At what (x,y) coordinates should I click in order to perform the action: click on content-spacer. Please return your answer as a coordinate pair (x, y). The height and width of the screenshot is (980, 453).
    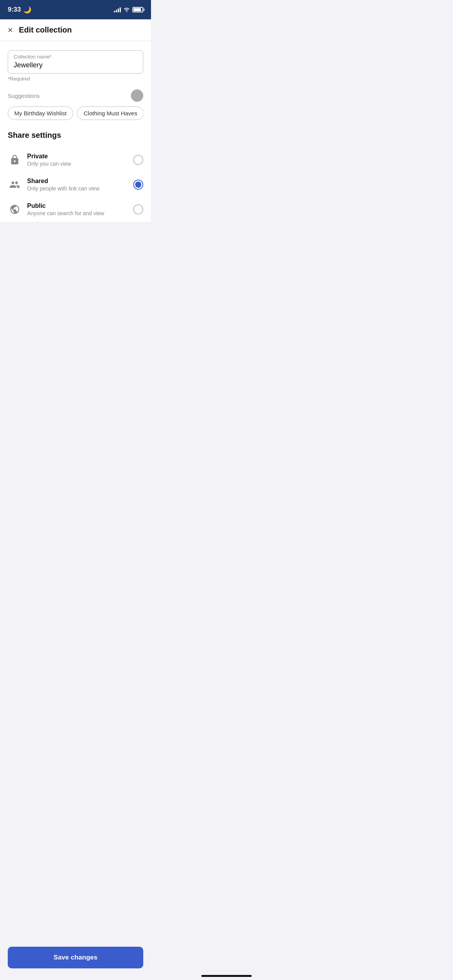
    Looking at the image, I should click on (76, 280).